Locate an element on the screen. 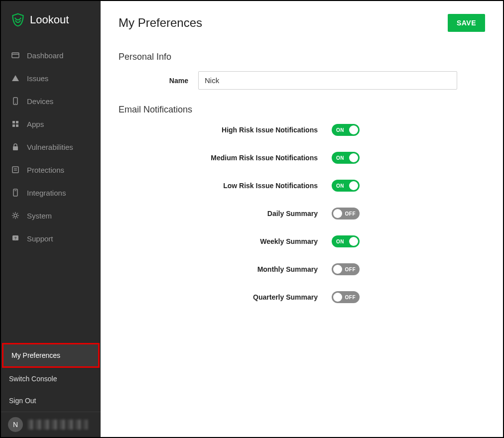  sidebar-item-label: Vulnerabilities is located at coordinates (50, 147).